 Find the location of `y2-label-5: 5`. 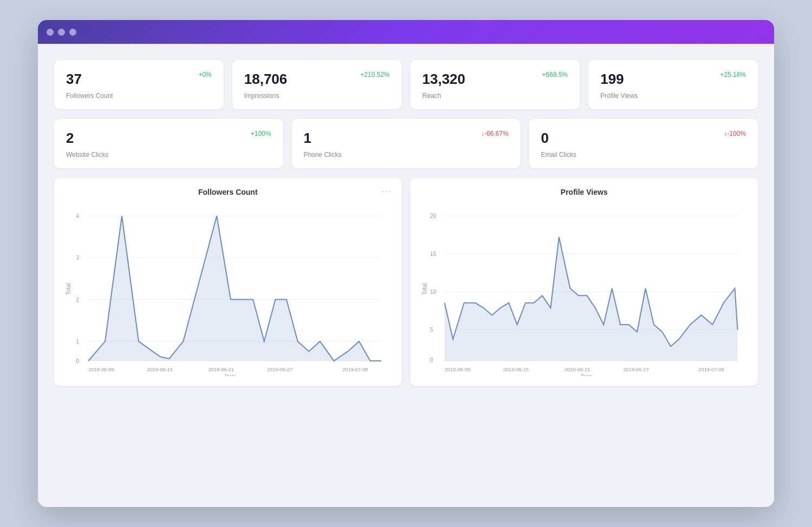

y2-label-5: 5 is located at coordinates (431, 330).